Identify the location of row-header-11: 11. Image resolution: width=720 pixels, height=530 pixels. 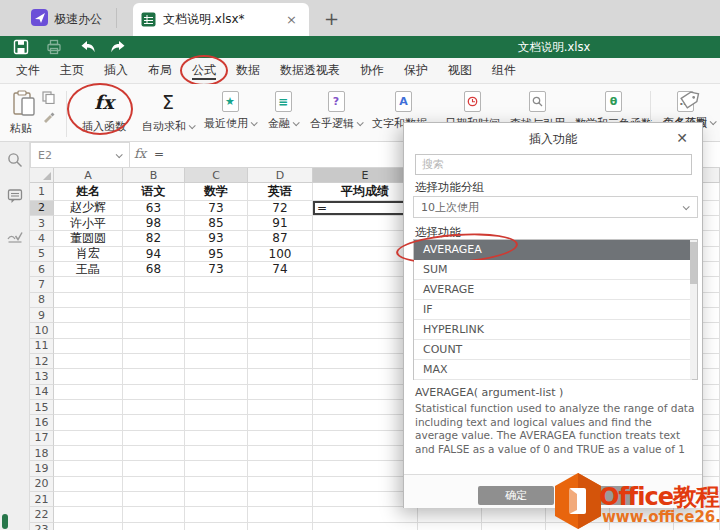
(42, 346).